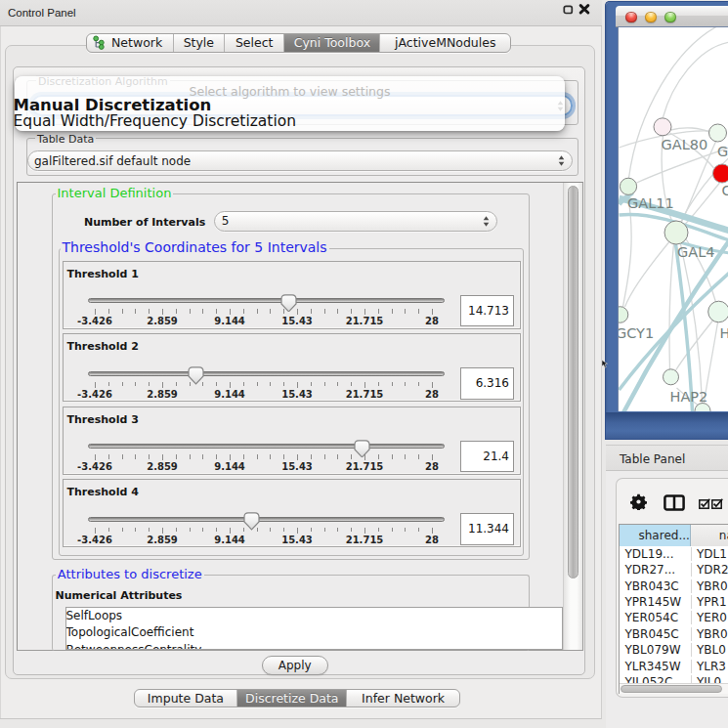  I want to click on H-node, so click(717, 312).